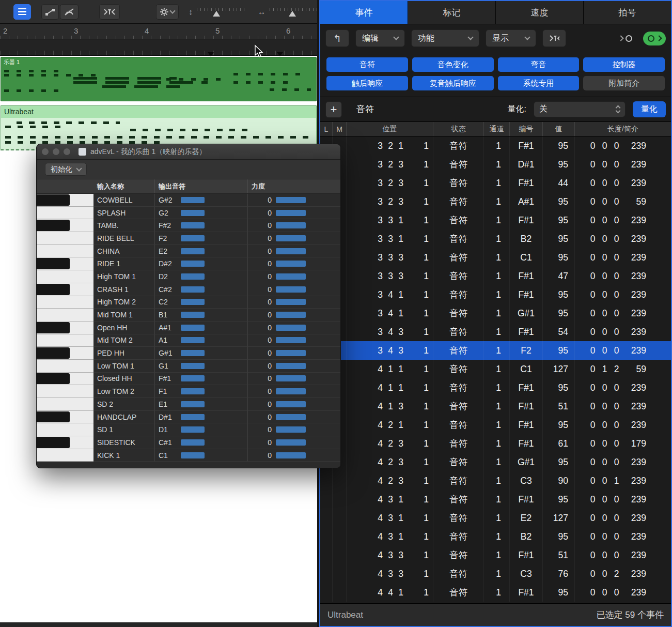  I want to click on event-list-view-button, so click(22, 12).